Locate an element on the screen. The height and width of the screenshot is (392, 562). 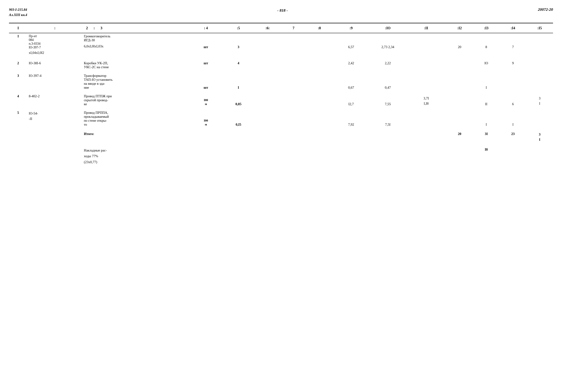
overhead-c5 is located at coordinates (238, 155).